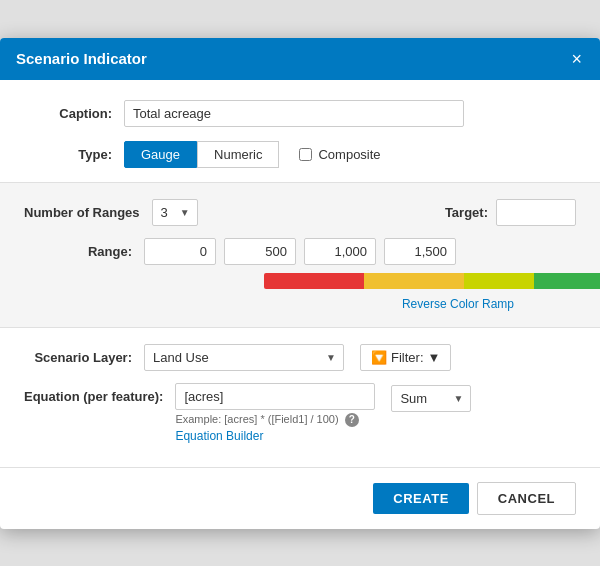  Describe the element at coordinates (300, 59) in the screenshot. I see `dialog-header: Scenario Indicator ×` at that location.